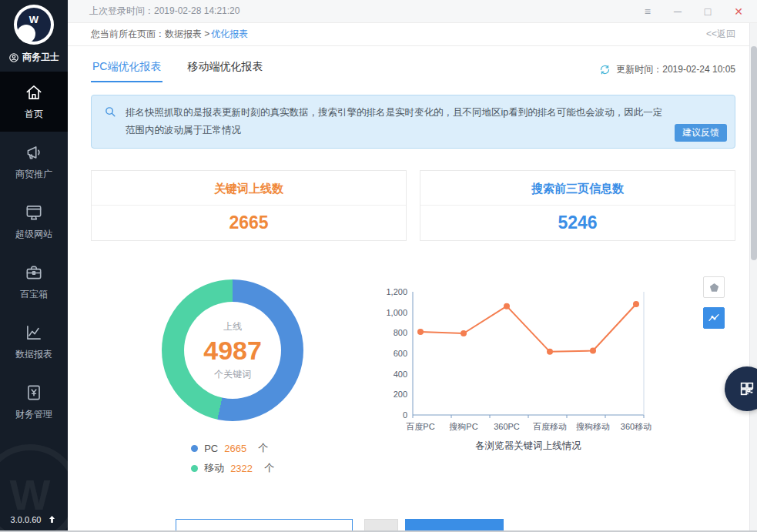  Describe the element at coordinates (400, 333) in the screenshot. I see `svg-text: 800` at that location.